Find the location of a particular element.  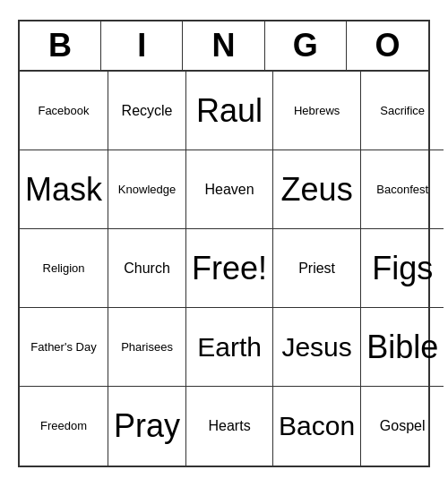

cell-text: Hearts is located at coordinates (229, 426).